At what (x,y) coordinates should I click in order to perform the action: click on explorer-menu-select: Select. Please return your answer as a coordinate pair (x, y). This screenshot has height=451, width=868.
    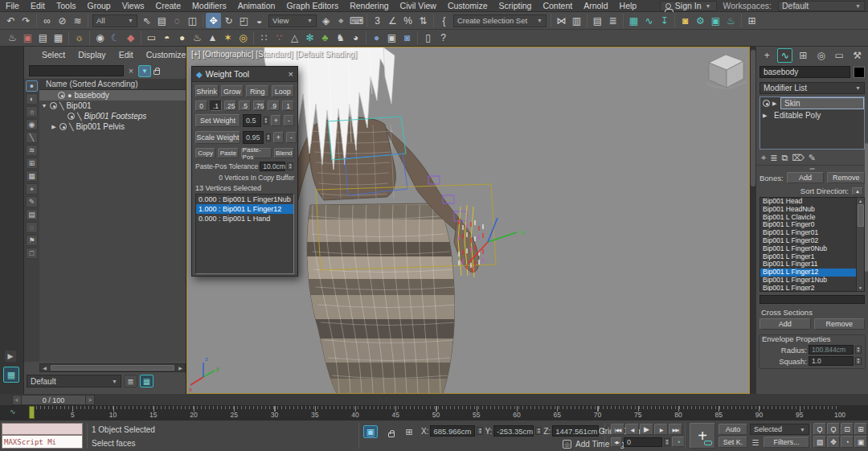
    Looking at the image, I should click on (53, 55).